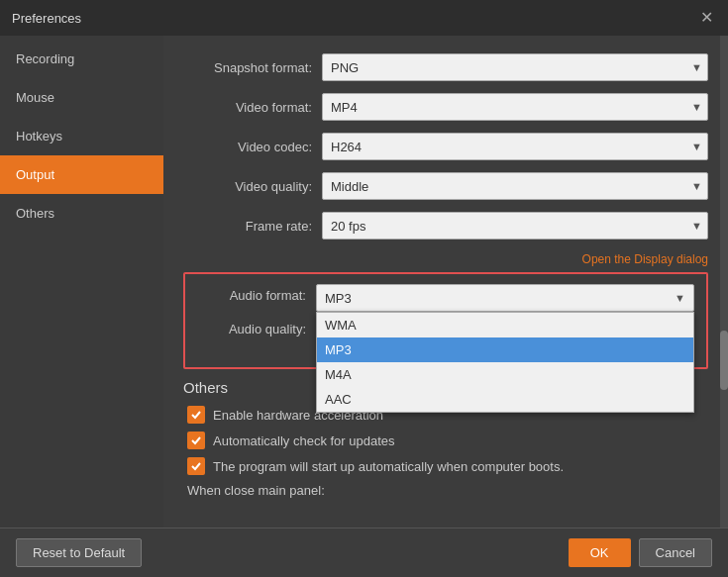 Image resolution: width=728 pixels, height=577 pixels. I want to click on ok-button: OK, so click(600, 552).